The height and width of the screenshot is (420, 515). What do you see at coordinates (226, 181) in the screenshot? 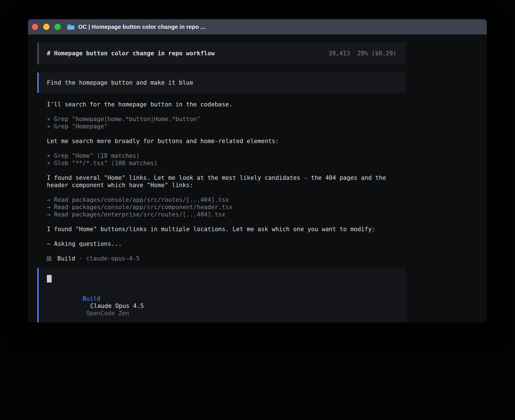
I see `assistant-message-line: I found several "Home" links. Let me loo…` at bounding box center [226, 181].